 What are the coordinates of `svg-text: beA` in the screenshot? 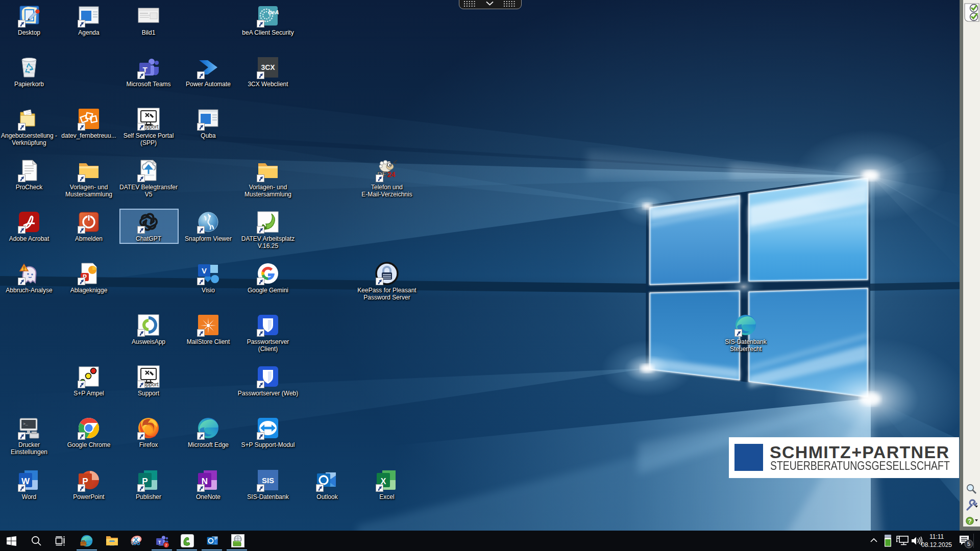 It's located at (274, 12).